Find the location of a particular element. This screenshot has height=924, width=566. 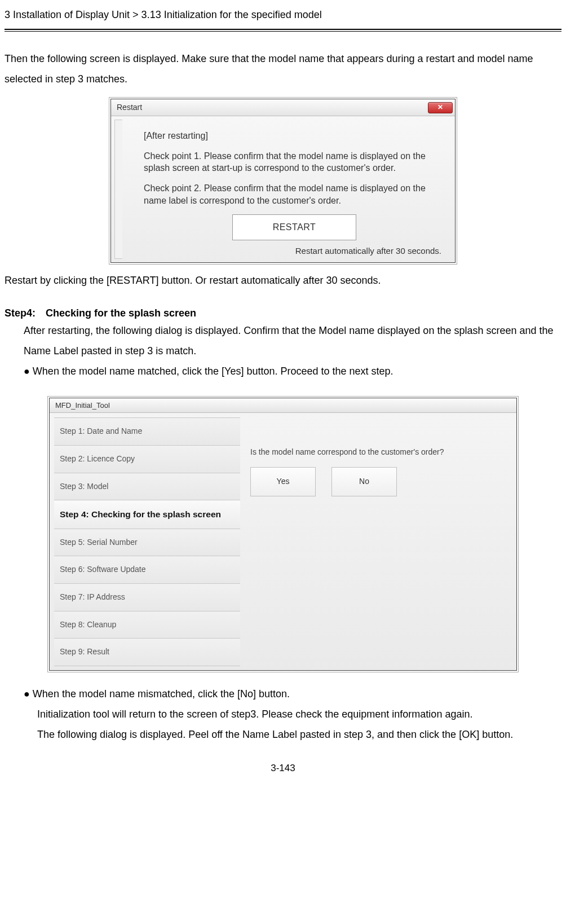

restart-content: [After restarting] Check point 1. Please… is located at coordinates (294, 193).